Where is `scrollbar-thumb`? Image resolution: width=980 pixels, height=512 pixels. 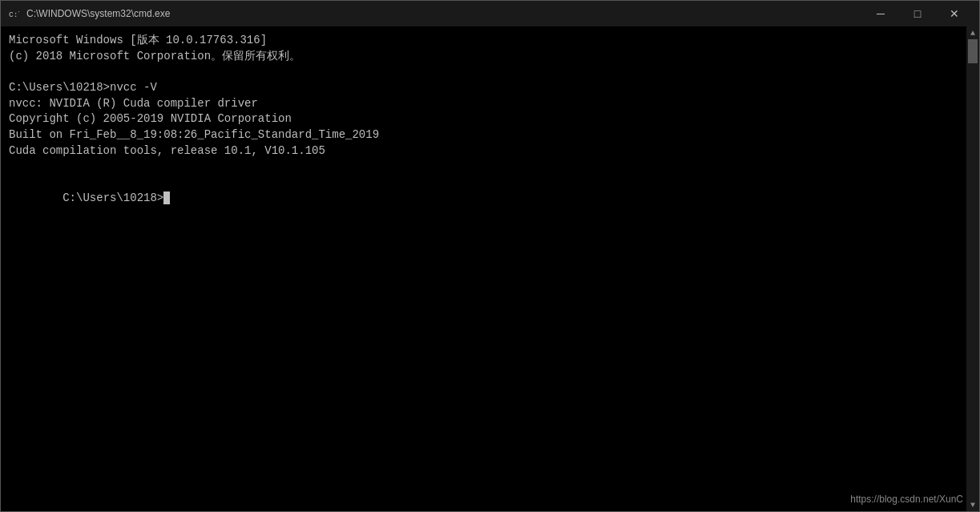
scrollbar-thumb is located at coordinates (973, 51).